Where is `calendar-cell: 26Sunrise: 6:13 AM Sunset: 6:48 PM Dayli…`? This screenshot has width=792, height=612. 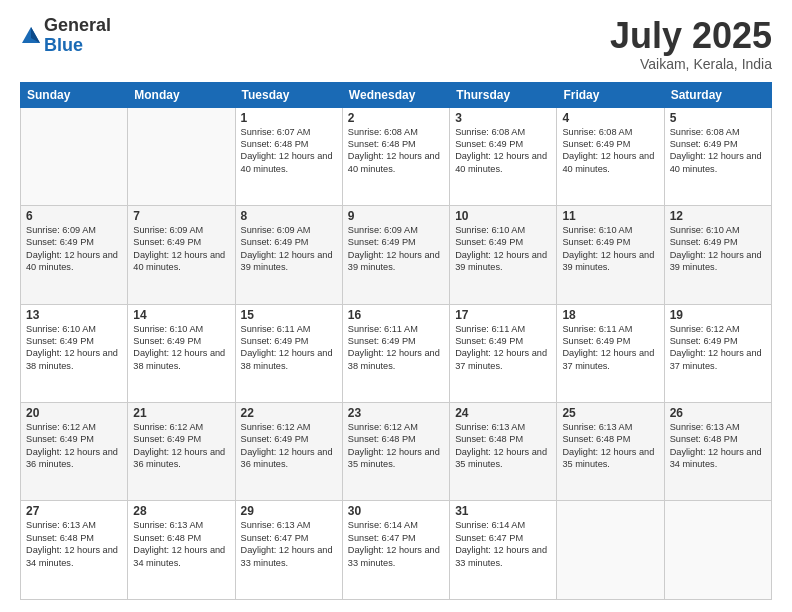 calendar-cell: 26Sunrise: 6:13 AM Sunset: 6:48 PM Dayli… is located at coordinates (718, 452).